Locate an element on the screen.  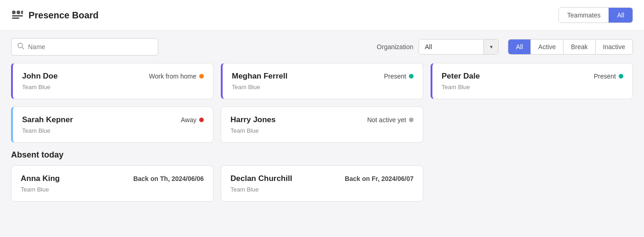
presence-board-icon is located at coordinates (17, 15).